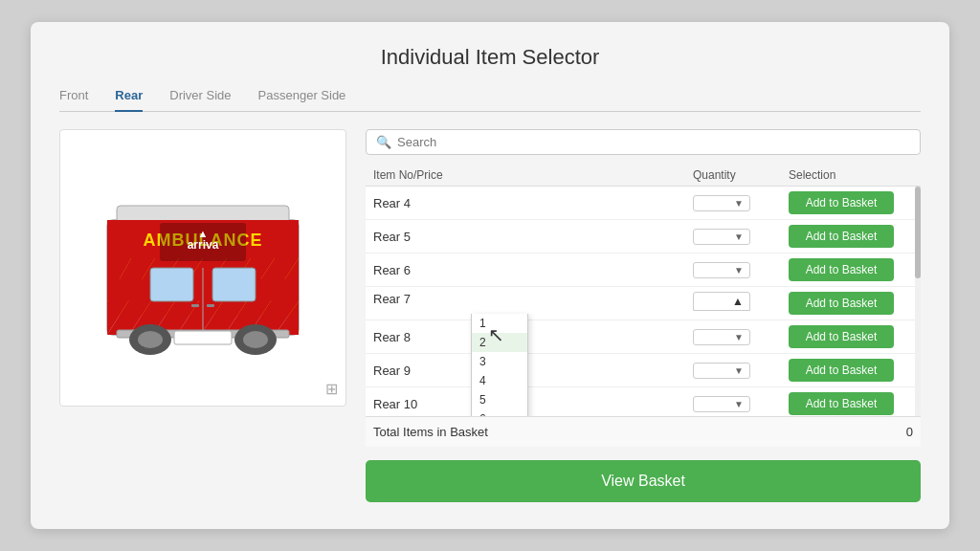  I want to click on total-value: 0, so click(909, 432).